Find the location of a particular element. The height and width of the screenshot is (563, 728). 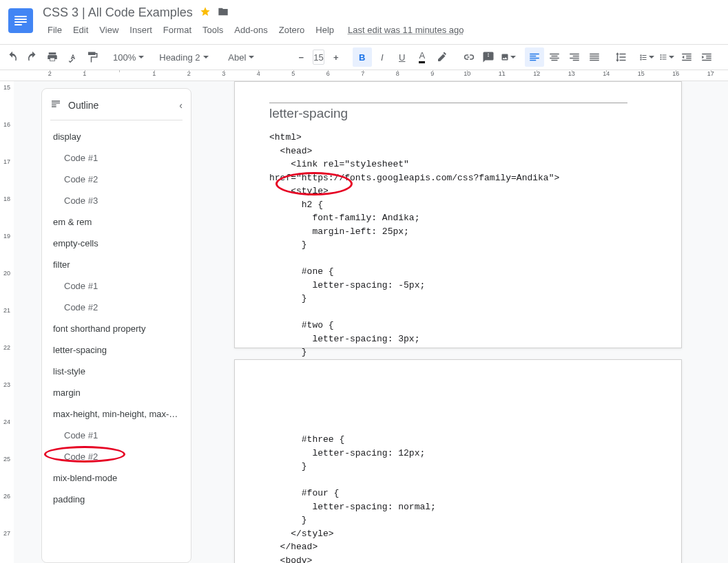

toolbar: 100% Heading 2 Abel − 15 + B I U A is located at coordinates (364, 57).